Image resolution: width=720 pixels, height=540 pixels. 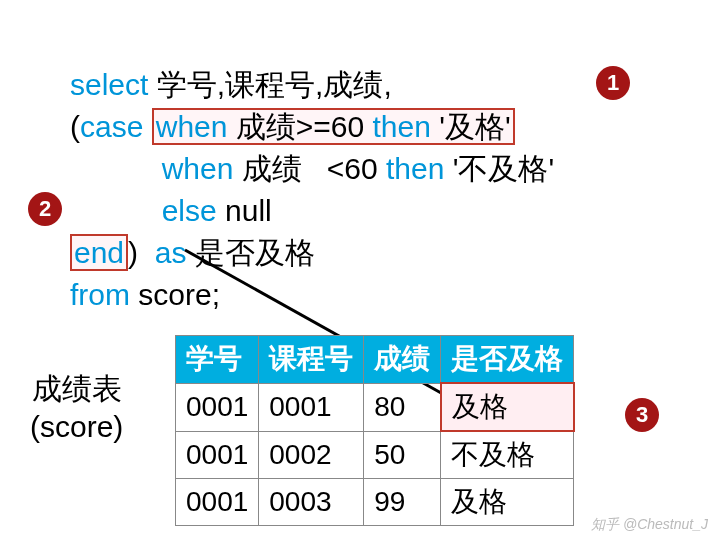 I want to click on th-courseid: 课程号, so click(x=312, y=360).